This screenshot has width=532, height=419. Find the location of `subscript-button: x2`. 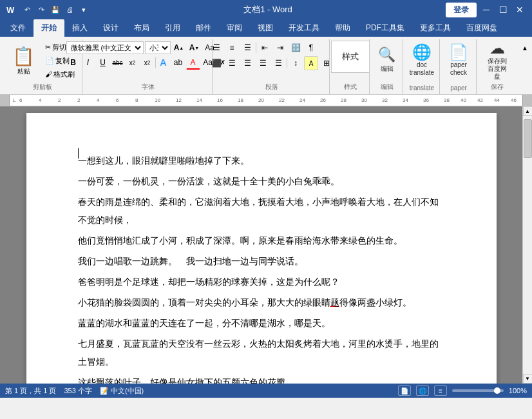

subscript-button: x2 is located at coordinates (133, 63).